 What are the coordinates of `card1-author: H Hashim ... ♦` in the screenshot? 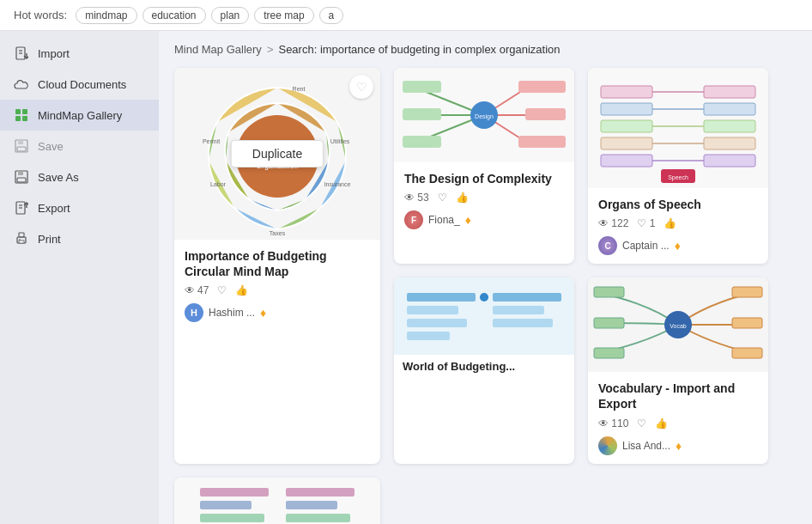 It's located at (277, 313).